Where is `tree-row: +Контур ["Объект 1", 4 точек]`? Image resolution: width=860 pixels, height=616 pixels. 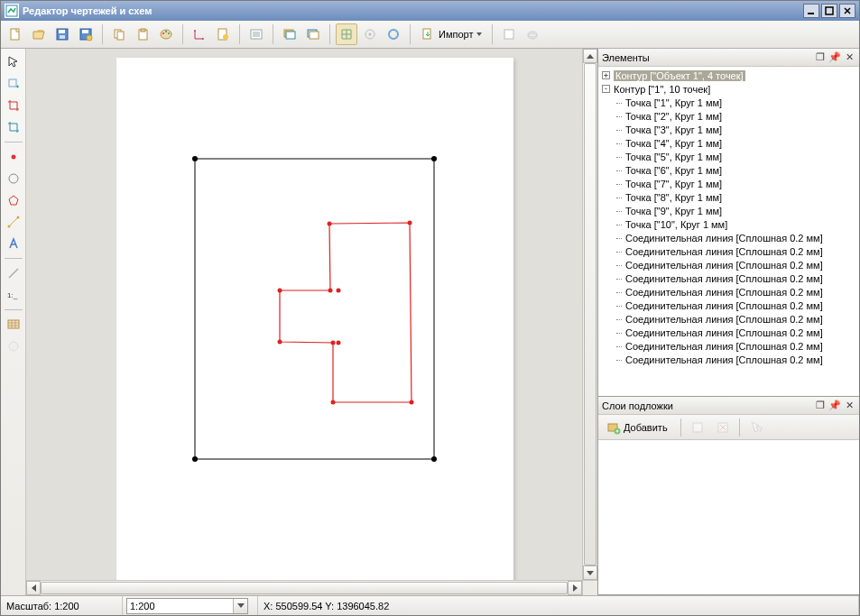
tree-row: +Контур ["Объект 1", 4 точек] is located at coordinates (729, 76).